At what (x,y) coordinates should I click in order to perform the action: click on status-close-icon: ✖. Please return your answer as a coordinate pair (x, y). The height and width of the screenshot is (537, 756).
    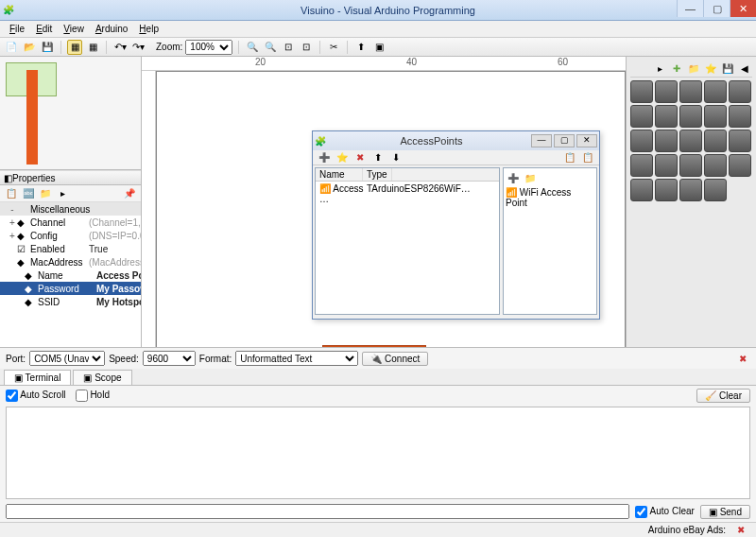
    Looking at the image, I should click on (741, 530).